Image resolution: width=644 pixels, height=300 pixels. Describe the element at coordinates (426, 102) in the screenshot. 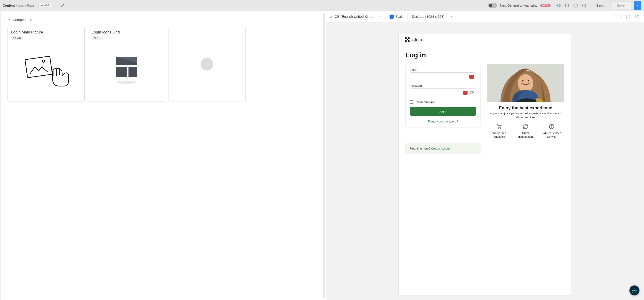

I see `remember-label: Remember me` at that location.